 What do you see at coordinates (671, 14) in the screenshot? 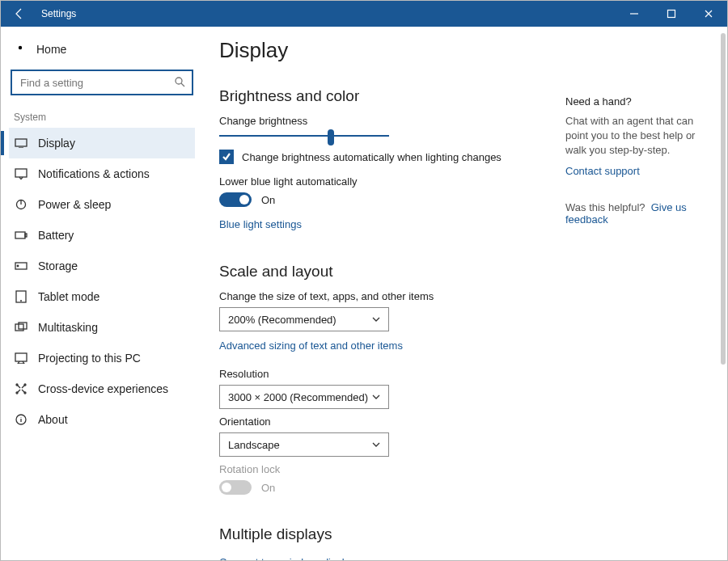
I see `maximize-button` at bounding box center [671, 14].